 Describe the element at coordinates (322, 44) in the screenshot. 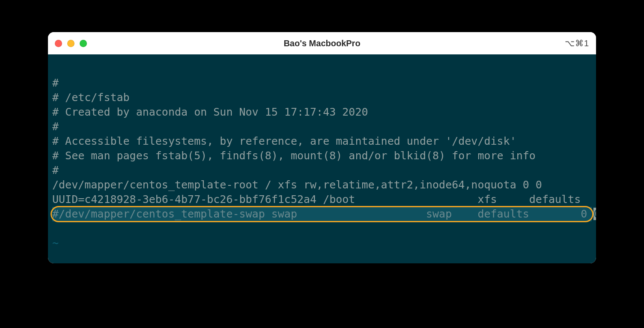

I see `window-title: Bao's MacbookPro` at that location.